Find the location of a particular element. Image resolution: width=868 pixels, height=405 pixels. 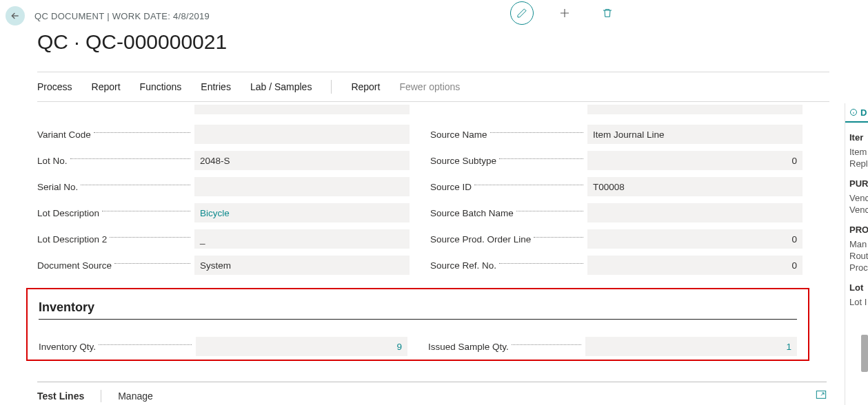

factbox-item-no: Item is located at coordinates (859, 152).